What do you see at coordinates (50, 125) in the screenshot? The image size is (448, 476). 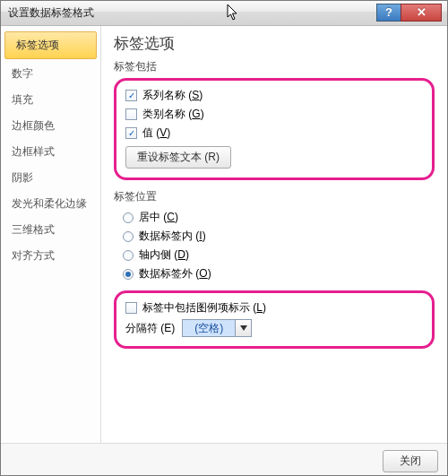 I see `sidebar-item-border-color: 边框颜色` at bounding box center [50, 125].